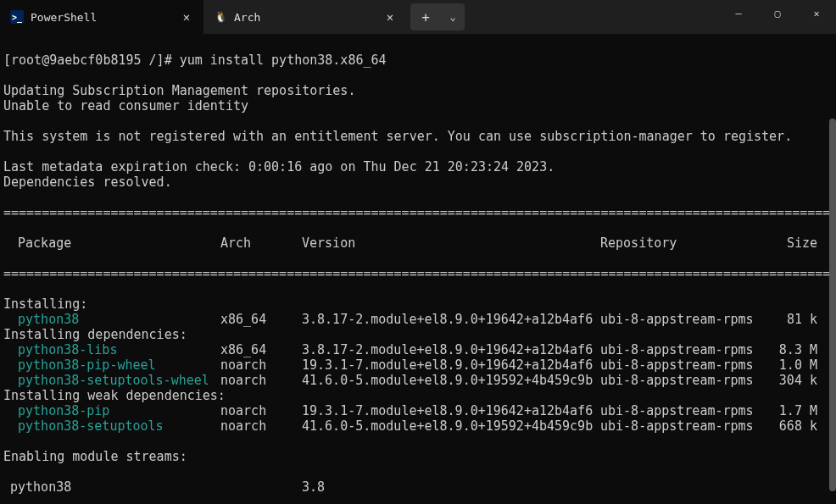  Describe the element at coordinates (419, 411) in the screenshot. I see `package-row: python38-pipnoarch19.3.1-7.module+el8.9.…` at that location.